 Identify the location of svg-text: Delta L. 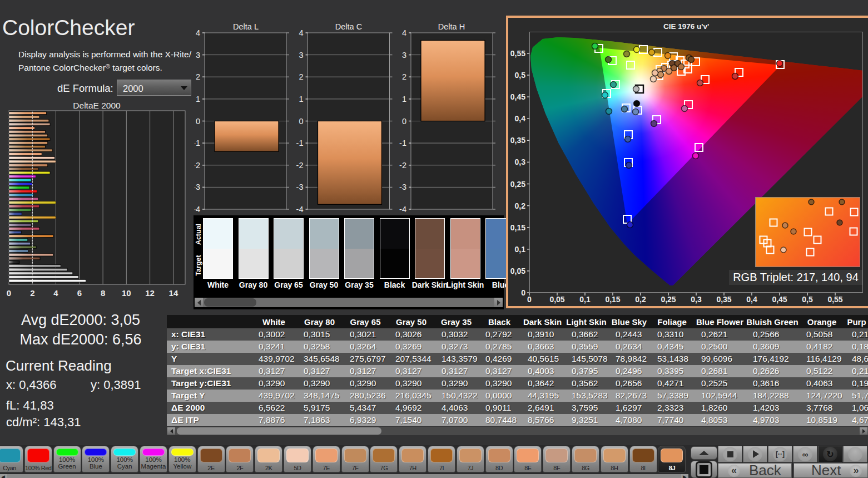
(246, 27).